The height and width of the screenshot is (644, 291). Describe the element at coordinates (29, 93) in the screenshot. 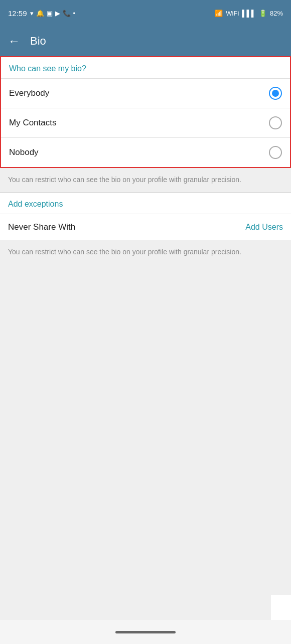

I see `everybody-label: Everybody` at that location.